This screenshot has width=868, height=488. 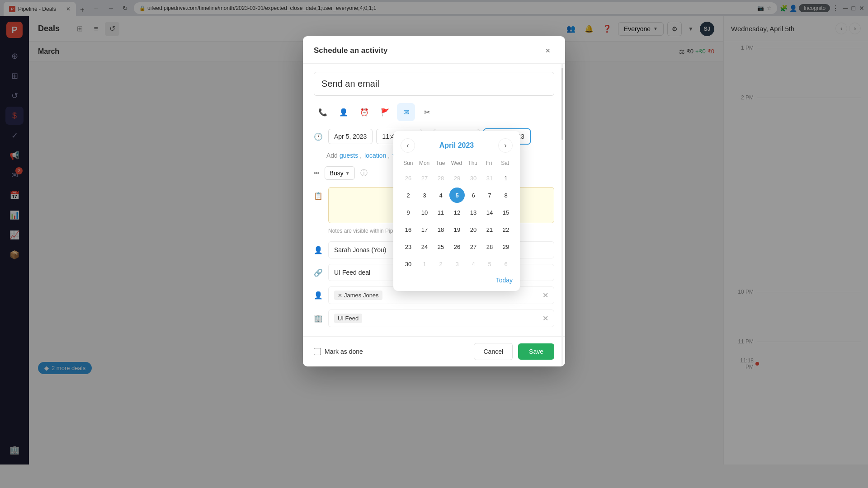 I want to click on cal-day-selected: 5, so click(x=457, y=195).